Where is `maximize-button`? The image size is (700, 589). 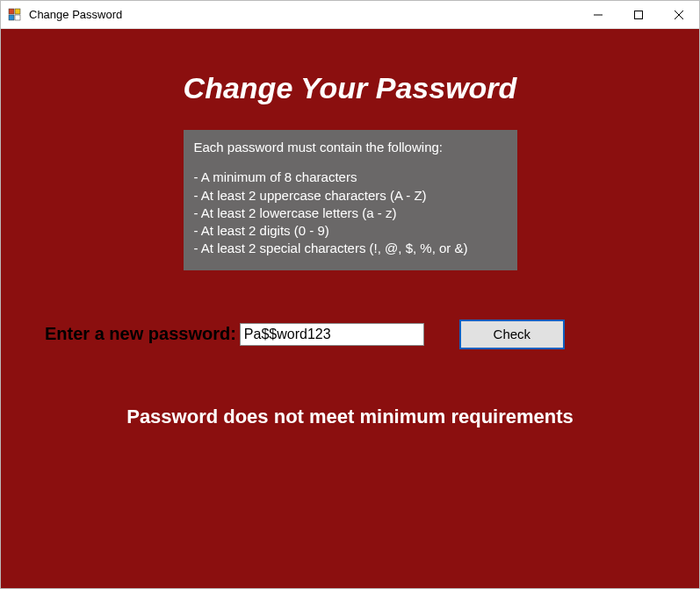 maximize-button is located at coordinates (639, 15).